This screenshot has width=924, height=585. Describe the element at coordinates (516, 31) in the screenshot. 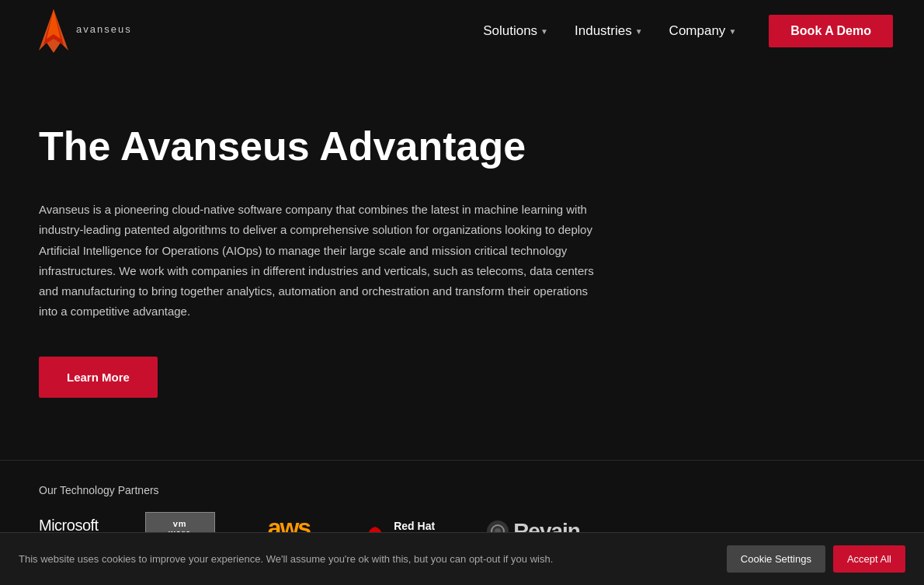

I see `nav-solutions: Solutions ▼` at that location.